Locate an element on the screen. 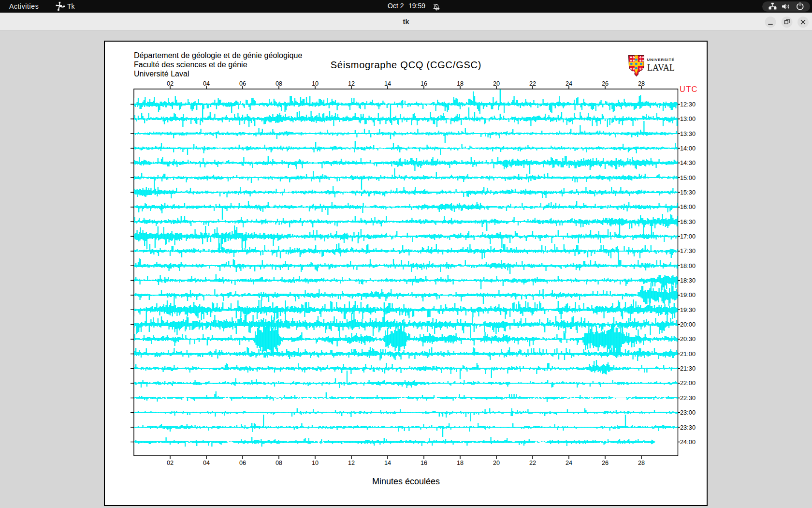 The image size is (812, 508). svg-text: 23:30 is located at coordinates (688, 428).